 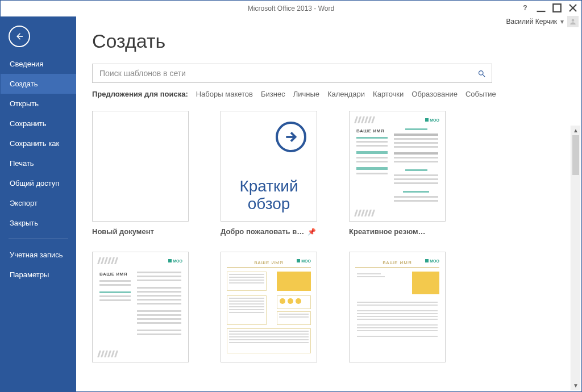 I want to click on vertical-scrollbar: ▲ ▼, so click(x=575, y=258).